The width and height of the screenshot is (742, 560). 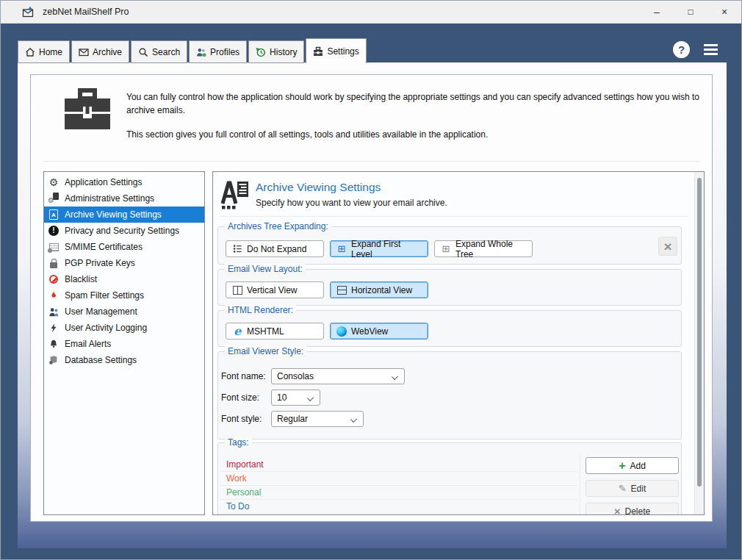 What do you see at coordinates (371, 12) in the screenshot?
I see `title-bar: zebNet MailShelf Pro – □ ×` at bounding box center [371, 12].